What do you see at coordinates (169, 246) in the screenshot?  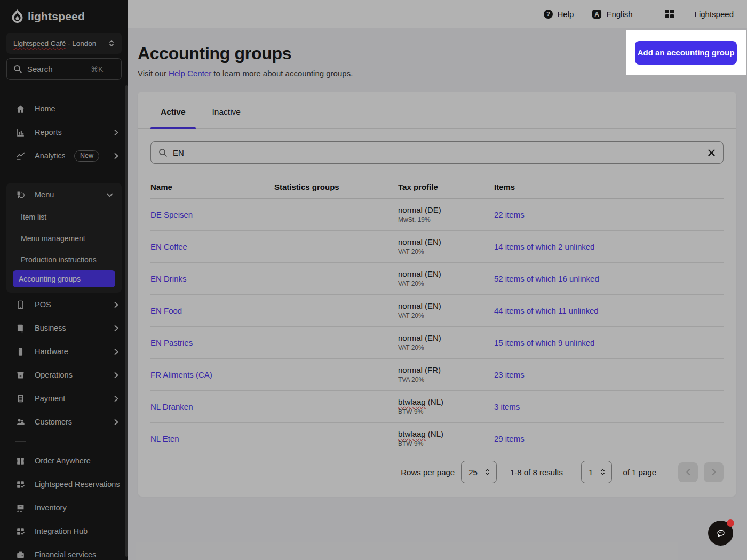 I see `group-name-link: EN Coffee` at bounding box center [169, 246].